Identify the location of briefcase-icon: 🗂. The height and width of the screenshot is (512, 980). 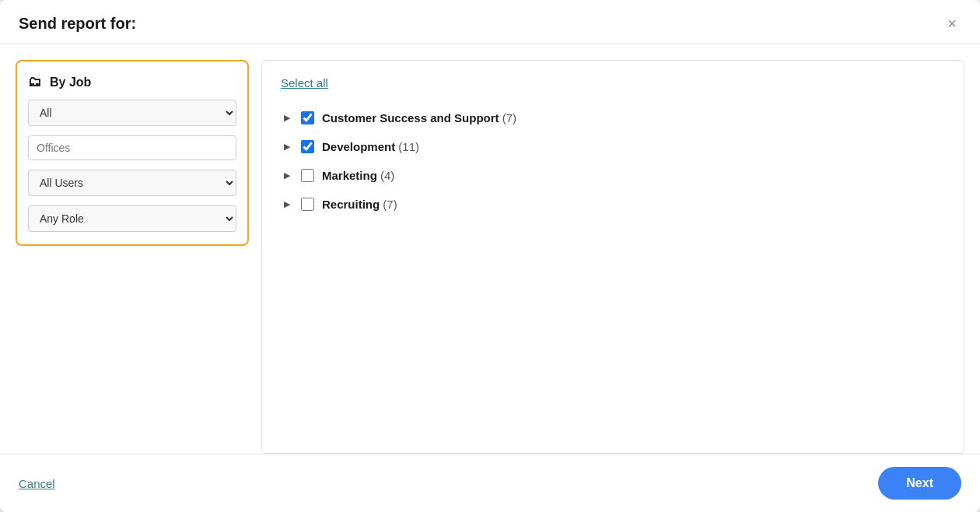
(35, 82).